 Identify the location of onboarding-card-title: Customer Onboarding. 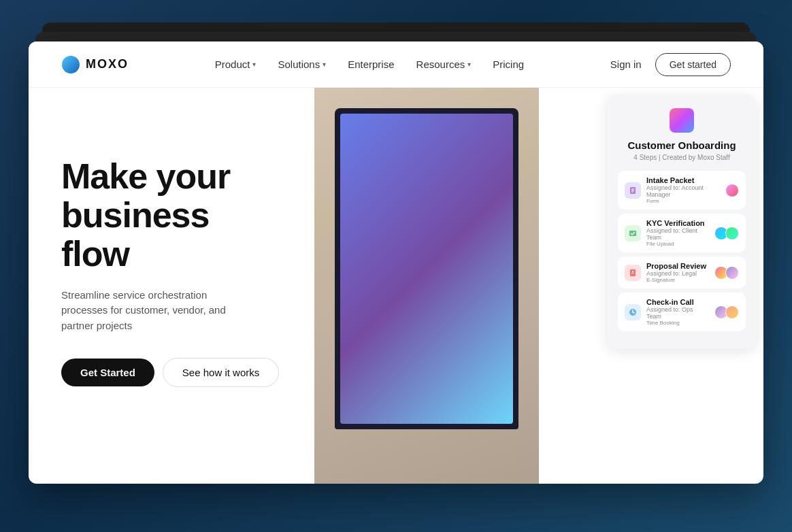
(682, 146).